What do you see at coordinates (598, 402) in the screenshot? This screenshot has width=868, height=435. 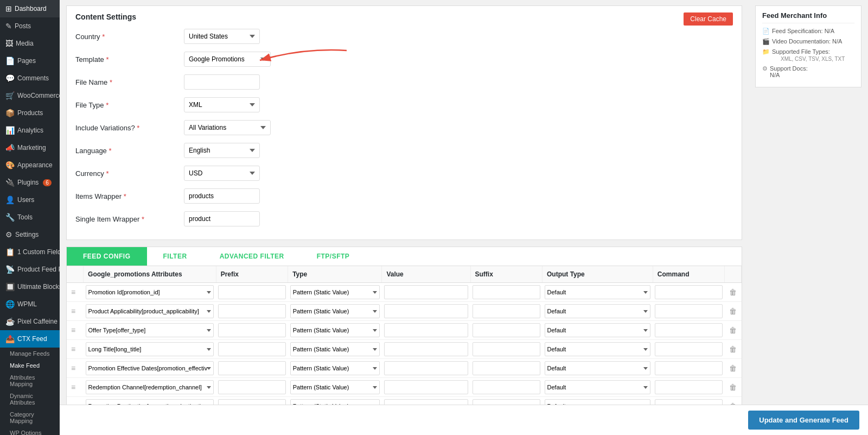 I see `output-type-select-6: Default` at bounding box center [598, 402].